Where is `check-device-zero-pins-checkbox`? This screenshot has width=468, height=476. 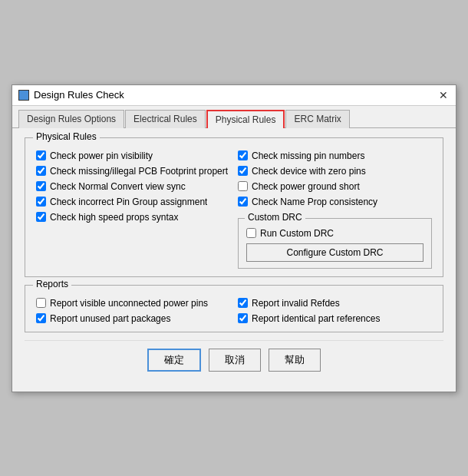 check-device-zero-pins-checkbox is located at coordinates (242, 170).